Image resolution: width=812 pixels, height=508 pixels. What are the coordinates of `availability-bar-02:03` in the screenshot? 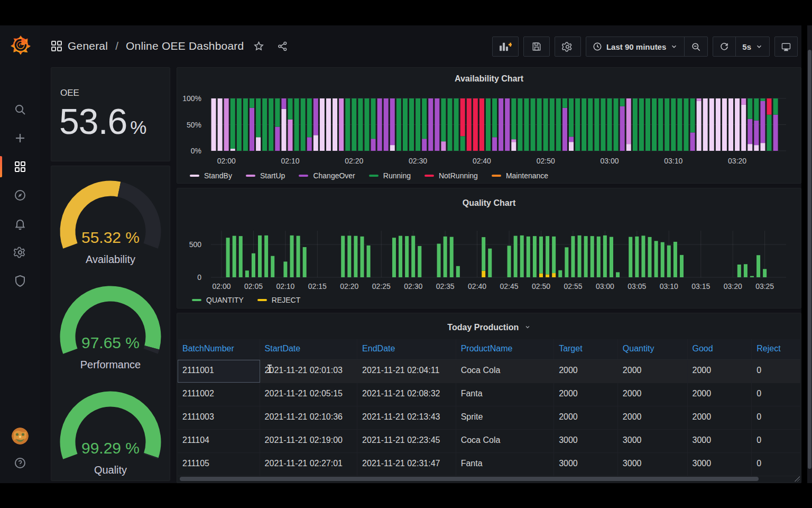 It's located at (245, 125).